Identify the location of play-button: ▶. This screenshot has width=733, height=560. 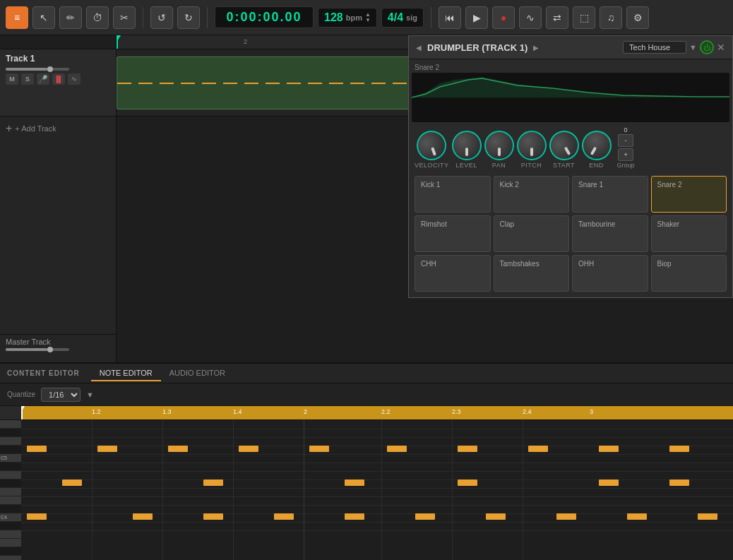
(477, 18).